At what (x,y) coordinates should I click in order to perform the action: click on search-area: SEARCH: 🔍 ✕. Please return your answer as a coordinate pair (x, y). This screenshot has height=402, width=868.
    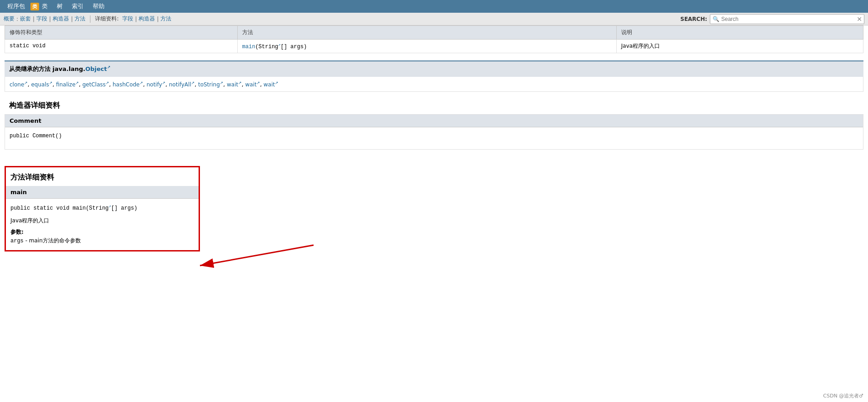
    Looking at the image, I should click on (773, 19).